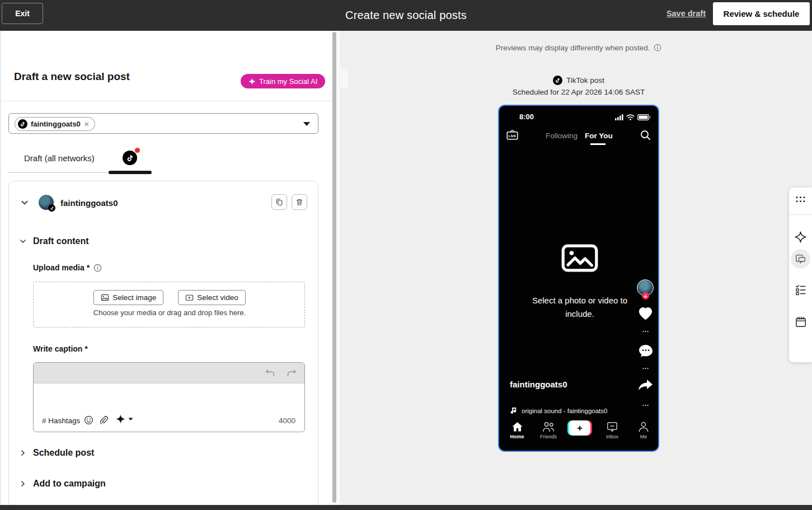 Image resolution: width=812 pixels, height=510 pixels. I want to click on attachment-icon, so click(104, 420).